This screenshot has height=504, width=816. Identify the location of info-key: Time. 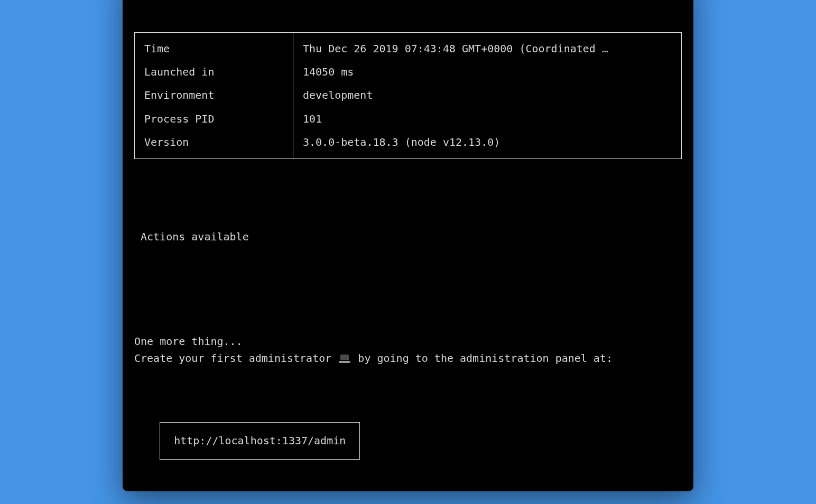
(214, 46).